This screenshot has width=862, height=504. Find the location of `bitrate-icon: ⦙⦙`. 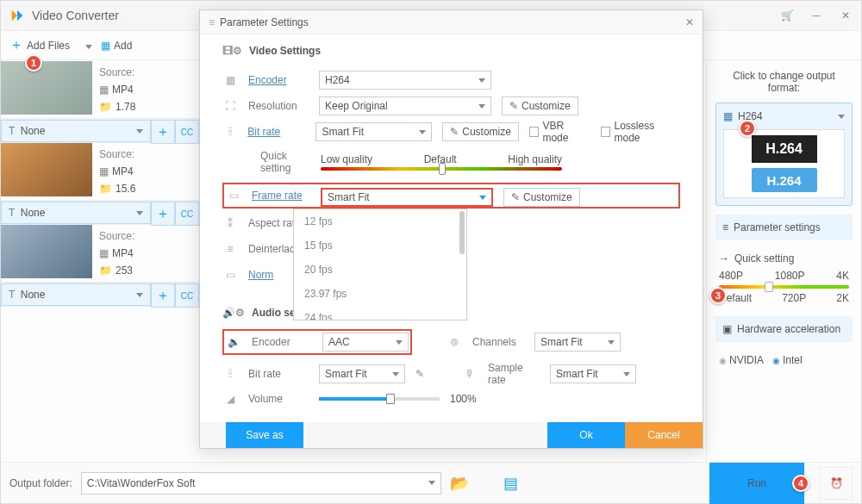

bitrate-icon: ⦙⦙ is located at coordinates (229, 132).